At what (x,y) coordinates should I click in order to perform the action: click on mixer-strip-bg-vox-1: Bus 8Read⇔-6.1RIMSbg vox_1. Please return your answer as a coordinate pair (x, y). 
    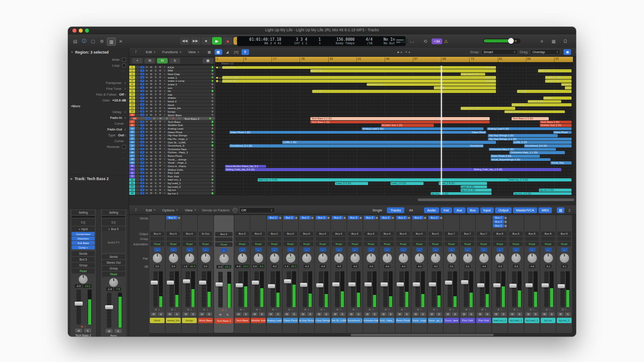
    Looking at the image, I should click on (564, 274).